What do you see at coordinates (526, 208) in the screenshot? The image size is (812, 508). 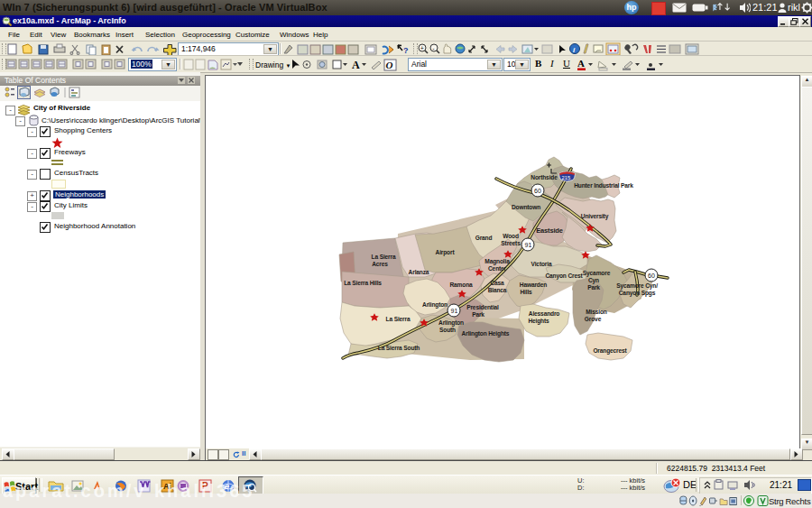 I see `svg-text: Downtown` at bounding box center [526, 208].